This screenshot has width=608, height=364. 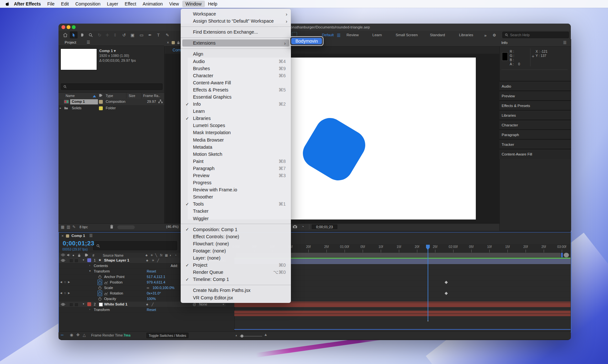 I want to click on hand-tool-icon, so click(x=82, y=35).